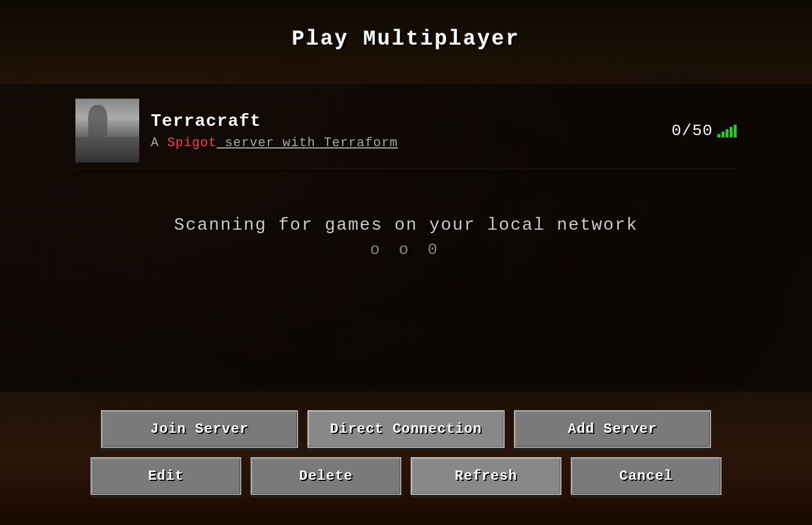  I want to click on scanning-text: Scanning for games on your local network, so click(406, 225).